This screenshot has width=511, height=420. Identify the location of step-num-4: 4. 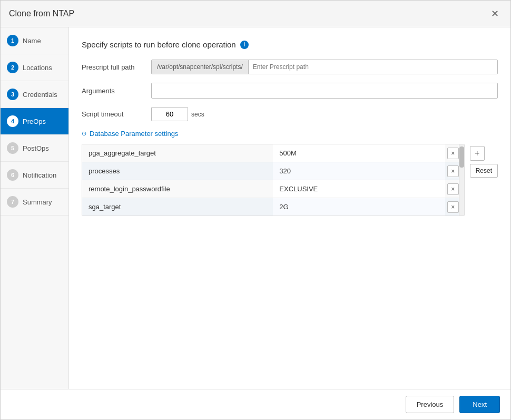
(13, 121).